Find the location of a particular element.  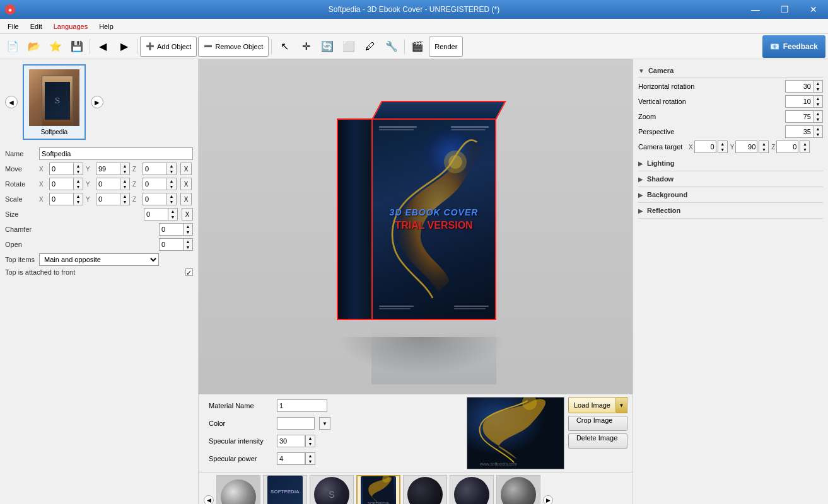

render-icon: 🎬 is located at coordinates (417, 47).